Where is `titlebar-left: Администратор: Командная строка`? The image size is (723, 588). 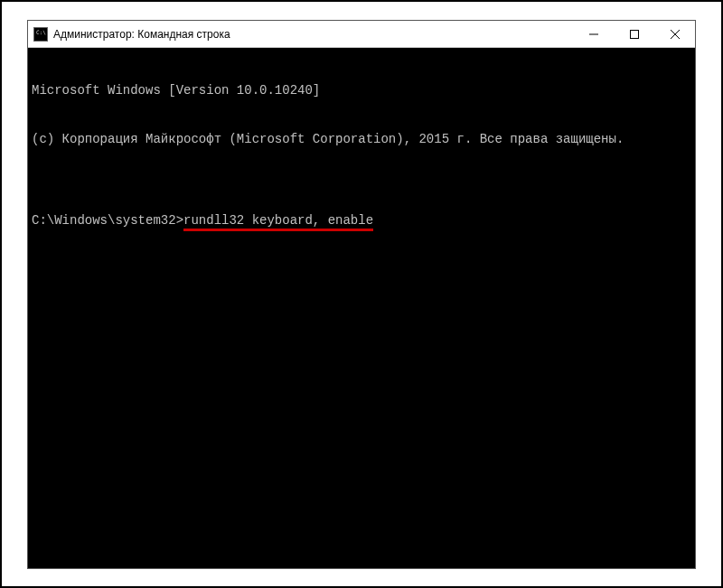
titlebar-left: Администратор: Командная строка is located at coordinates (300, 34).